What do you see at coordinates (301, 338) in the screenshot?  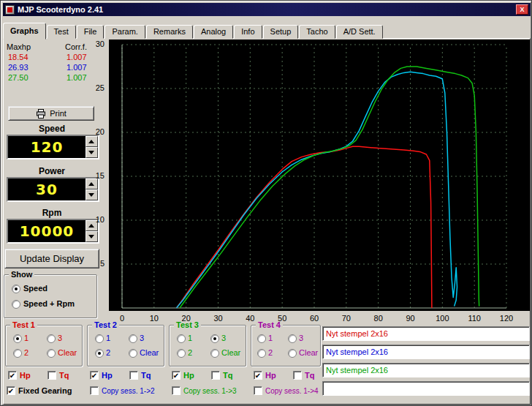 I see `test4-session3-label: 3` at bounding box center [301, 338].